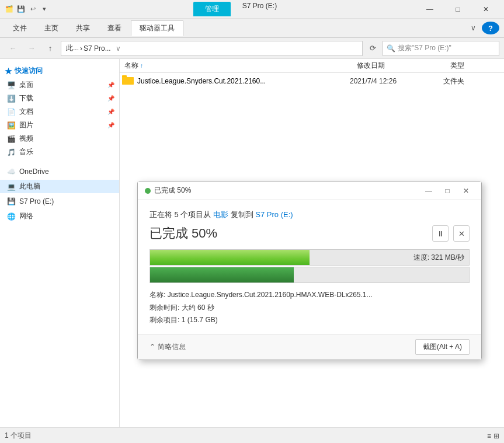  What do you see at coordinates (60, 112) in the screenshot?
I see `sidebar-item-documents: 📄 文档 📌` at bounding box center [60, 112].